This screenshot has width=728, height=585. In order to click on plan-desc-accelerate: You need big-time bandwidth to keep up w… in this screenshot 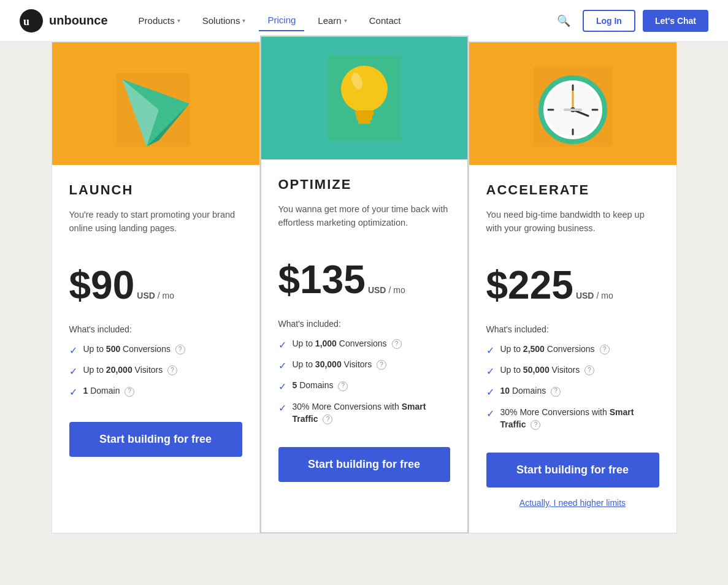, I will do `click(573, 228)`.